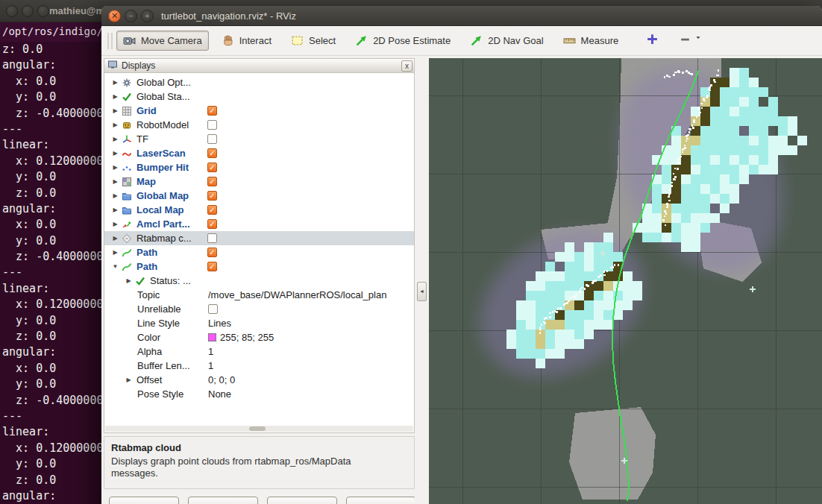 The height and width of the screenshot is (504, 822). Describe the element at coordinates (260, 394) in the screenshot. I see `property-row: Pose StyleNone` at that location.